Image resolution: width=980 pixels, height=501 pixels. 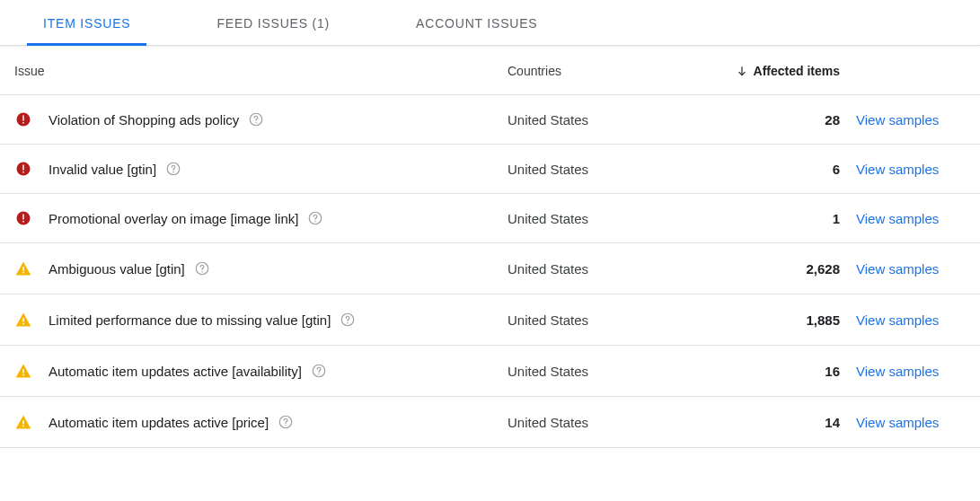 What do you see at coordinates (260, 422) in the screenshot?
I see `cell-issue: Automatic item updates active [price]` at bounding box center [260, 422].